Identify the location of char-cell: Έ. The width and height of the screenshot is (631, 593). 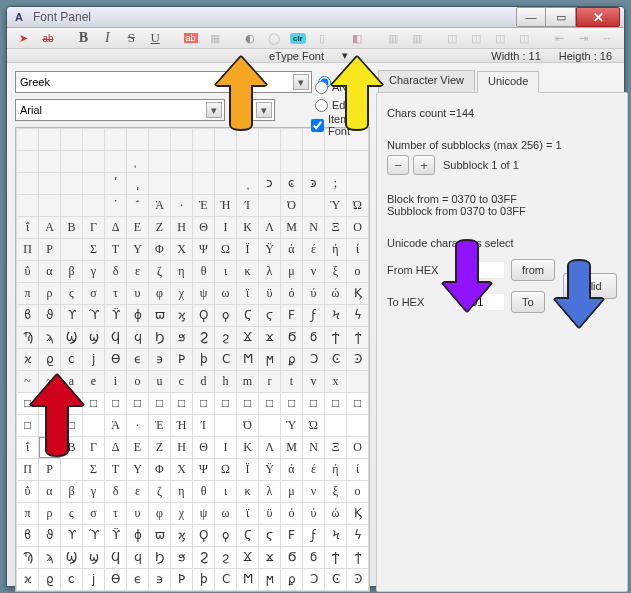
(160, 426).